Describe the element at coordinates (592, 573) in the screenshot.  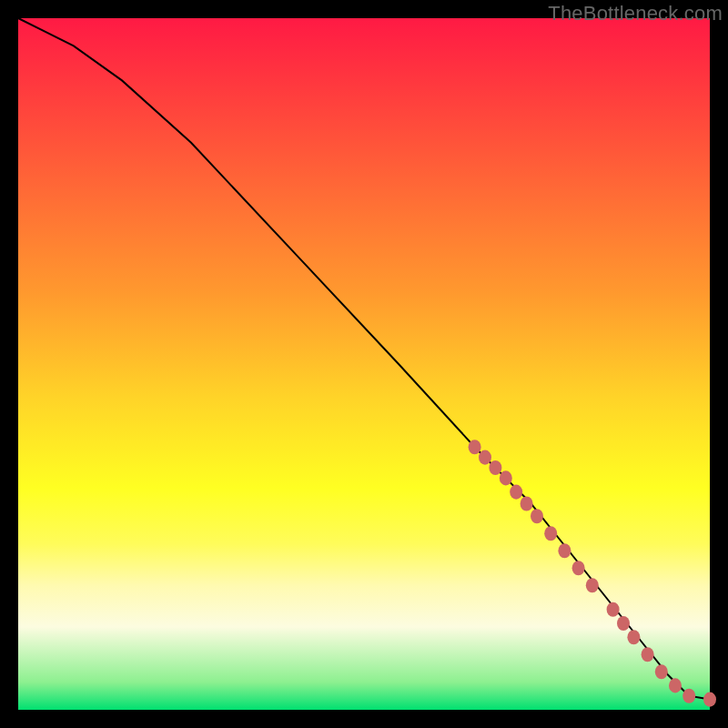
I see `markers-group` at that location.